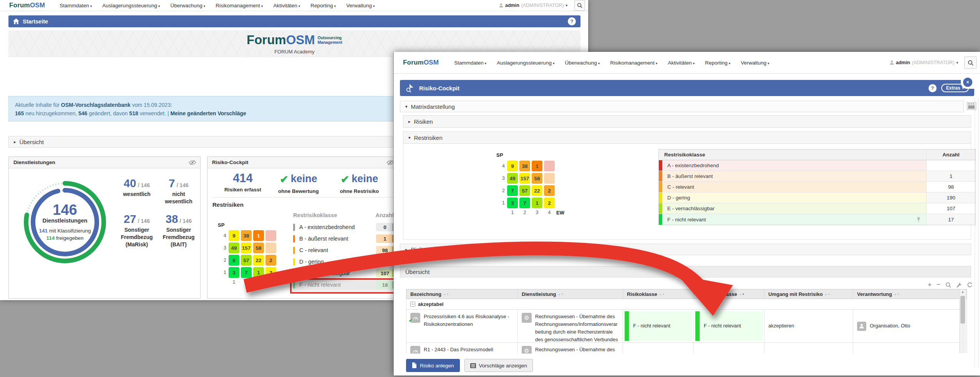 The image size is (980, 377). What do you see at coordinates (685, 249) in the screenshot?
I see `abweichend-collapsible: ▸ Risiken mit abweichendem Bewertungssch…` at bounding box center [685, 249].